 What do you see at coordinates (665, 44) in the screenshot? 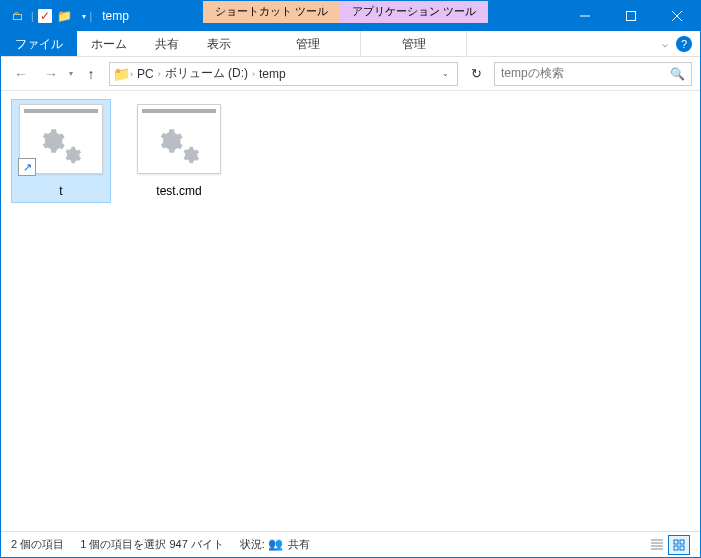
I see `chevron-down-icon: ⌵` at bounding box center [665, 44].